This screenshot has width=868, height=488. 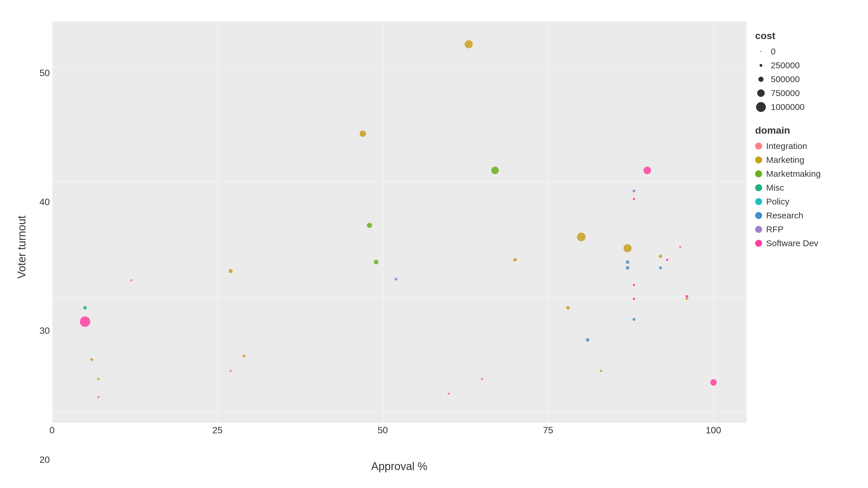 I want to click on legend-domain-item: Software Dev, so click(x=801, y=243).